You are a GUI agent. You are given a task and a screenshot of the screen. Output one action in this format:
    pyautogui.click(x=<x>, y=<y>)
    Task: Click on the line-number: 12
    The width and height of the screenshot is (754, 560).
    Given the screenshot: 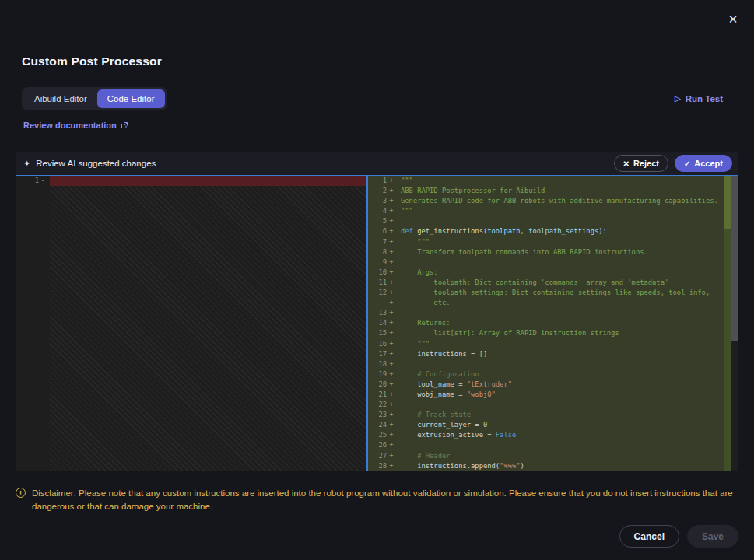 What is the action you would take?
    pyautogui.click(x=377, y=292)
    